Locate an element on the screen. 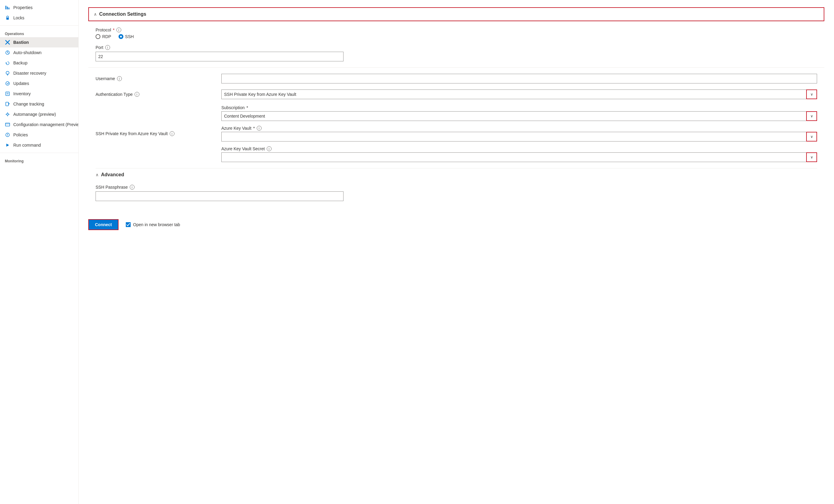  sidebar-item-updates-label: Updates is located at coordinates (21, 83).